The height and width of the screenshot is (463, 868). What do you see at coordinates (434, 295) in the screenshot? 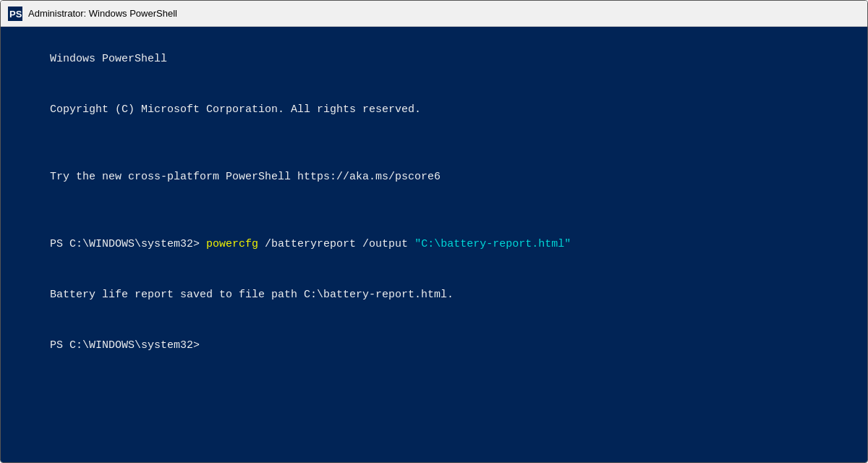
I see `terminal-output-line: Battery life report saved to file path C…` at bounding box center [434, 295].